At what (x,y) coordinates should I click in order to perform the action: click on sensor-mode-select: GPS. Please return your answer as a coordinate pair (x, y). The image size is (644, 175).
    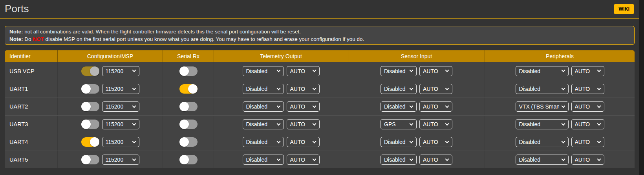
    Looking at the image, I should click on (399, 124).